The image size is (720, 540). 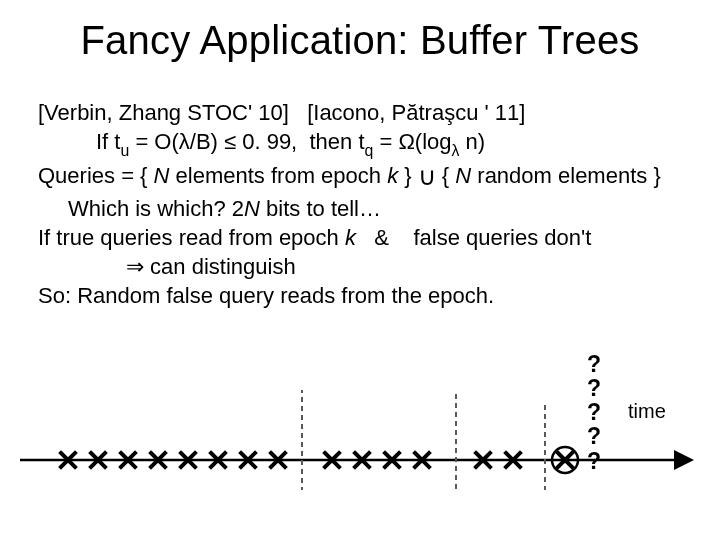 I want to click on queries-line: Queries = { N elements from epoch k } ∪ …, so click(x=360, y=176).